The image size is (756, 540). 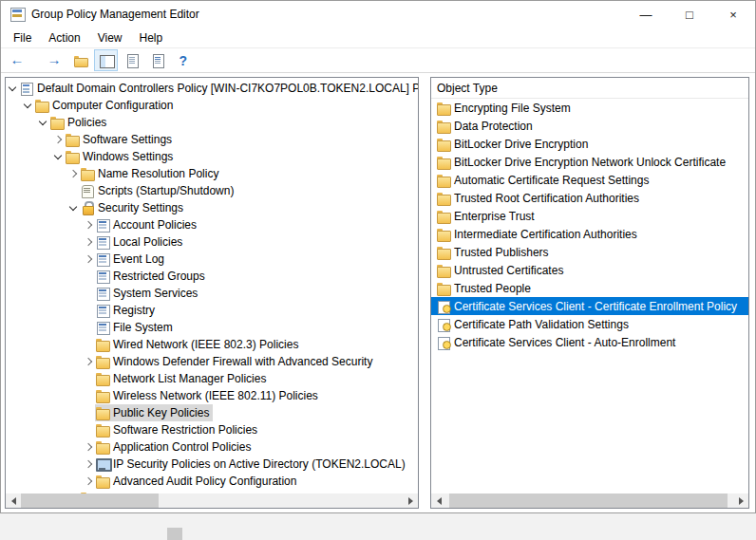 I want to click on tree-item-event-log: Event Log, so click(x=212, y=259).